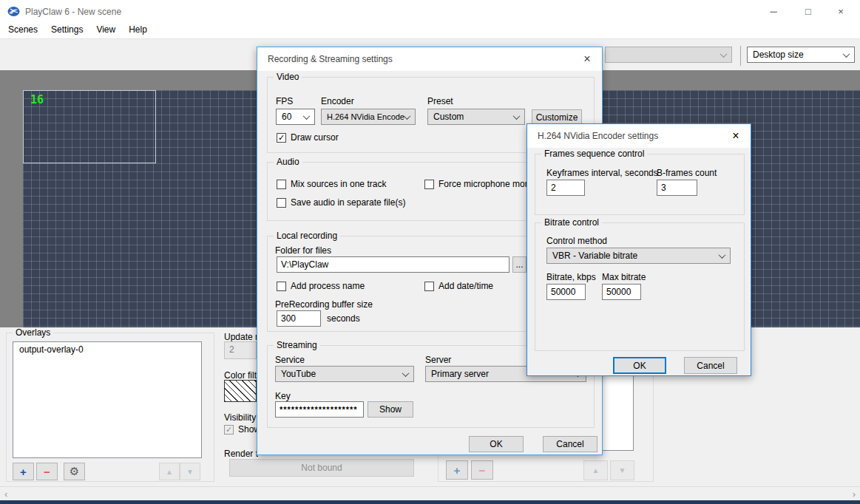 This screenshot has height=504, width=860. Describe the element at coordinates (169, 471) in the screenshot. I see `move-overlay-up-button: ▲` at that location.